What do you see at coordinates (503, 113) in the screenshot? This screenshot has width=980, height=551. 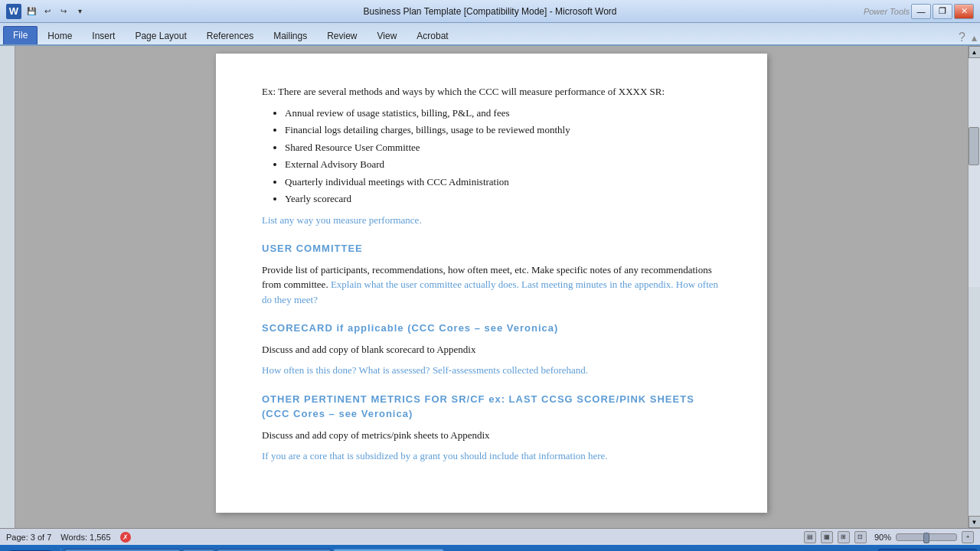 I see `list-item: Annual review of usage statistics, billi…` at bounding box center [503, 113].